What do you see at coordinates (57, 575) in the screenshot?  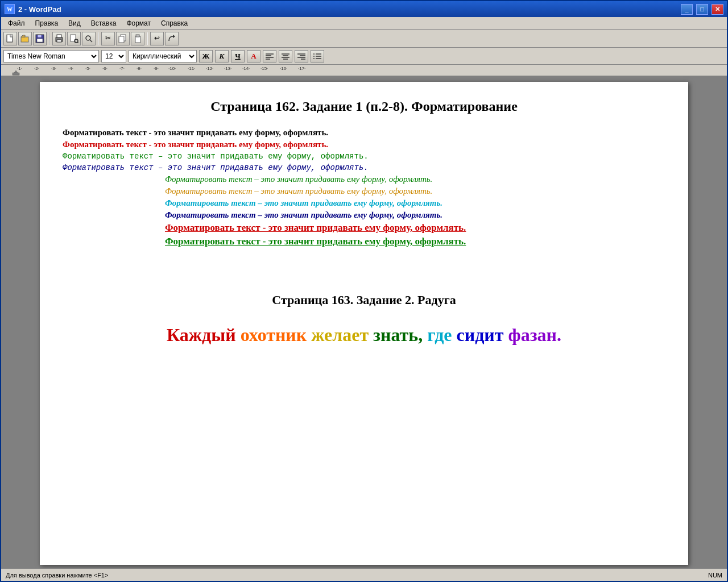 I see `status-hint: Для вывода справки нажмите <F1>` at bounding box center [57, 575].